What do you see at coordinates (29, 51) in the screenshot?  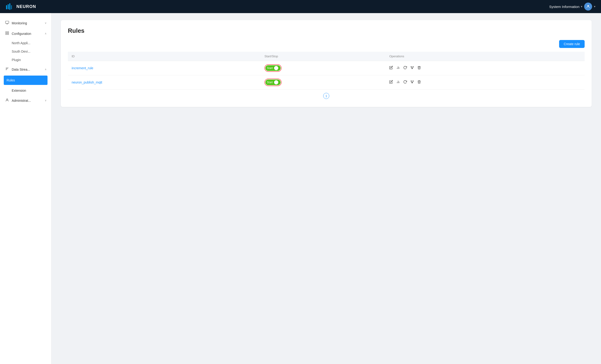 I see `south-devi-label: South Devi...` at bounding box center [29, 51].